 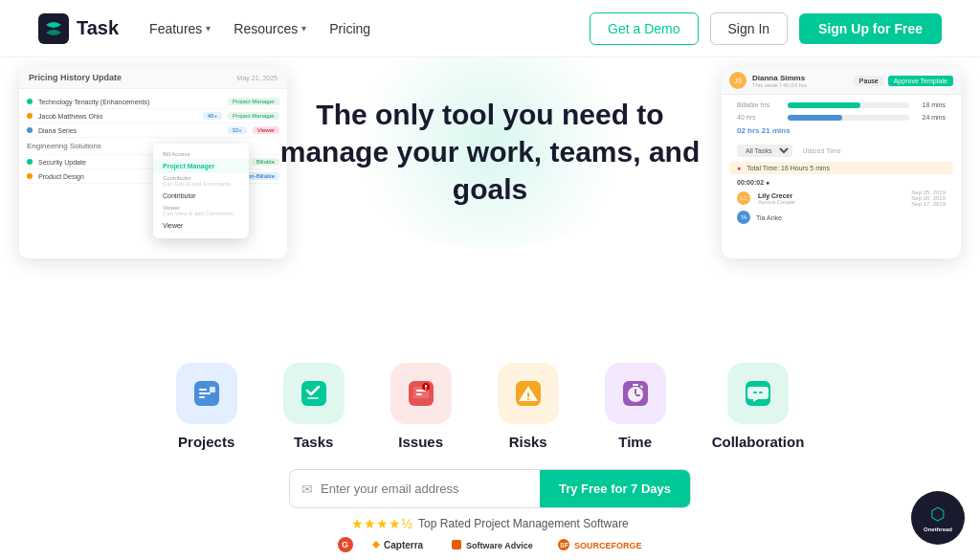 What do you see at coordinates (421, 442) in the screenshot?
I see `issues-label: Issues` at bounding box center [421, 442].